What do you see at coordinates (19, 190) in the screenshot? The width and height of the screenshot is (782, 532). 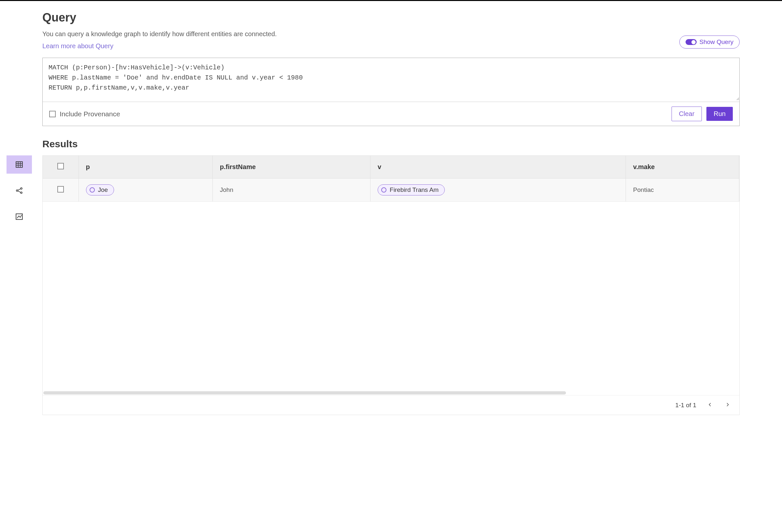 I see `rail-graph-view` at bounding box center [19, 190].